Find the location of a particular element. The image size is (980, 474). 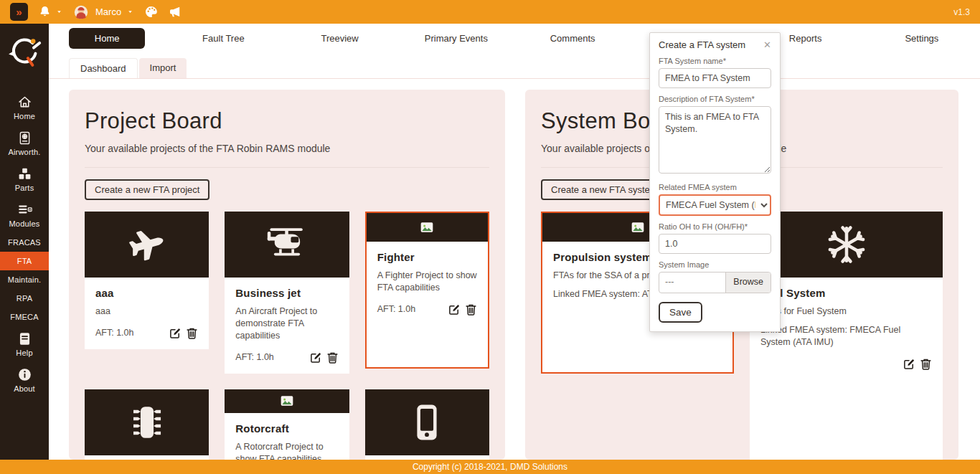

nav-tab-label: Comments is located at coordinates (573, 39).